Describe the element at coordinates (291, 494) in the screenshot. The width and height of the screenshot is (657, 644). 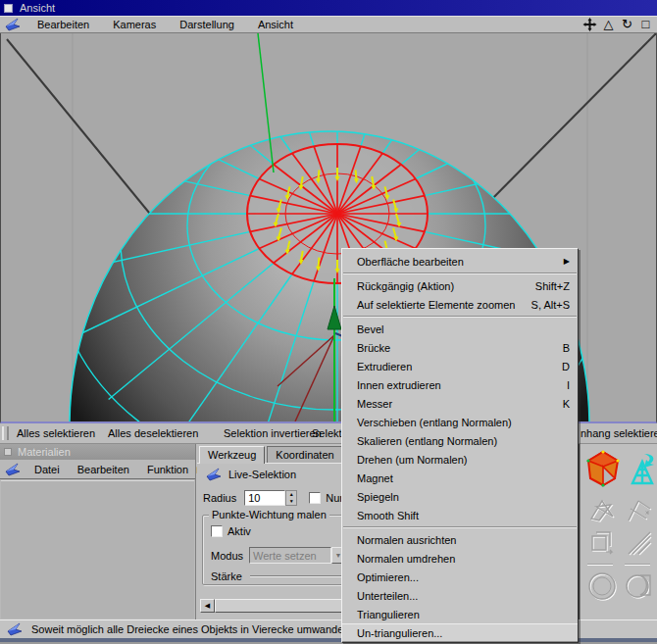
I see `stepper-up-icon: ▲` at that location.